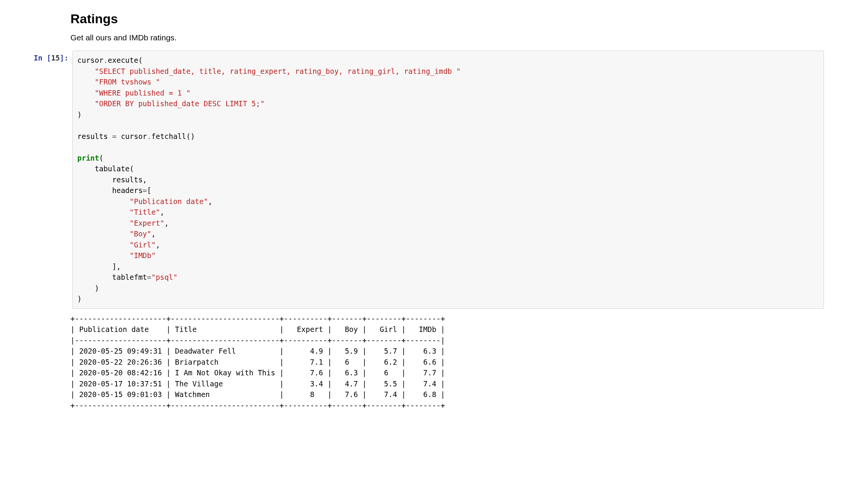 The image size is (843, 504). What do you see at coordinates (56, 58) in the screenshot?
I see `prompt-number: 15` at bounding box center [56, 58].